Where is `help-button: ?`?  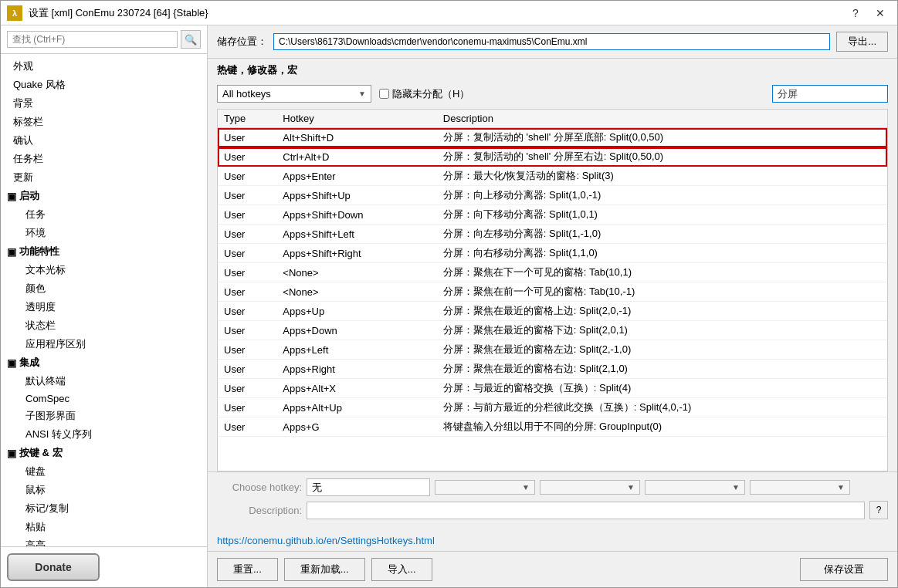
help-button: ? is located at coordinates (856, 13).